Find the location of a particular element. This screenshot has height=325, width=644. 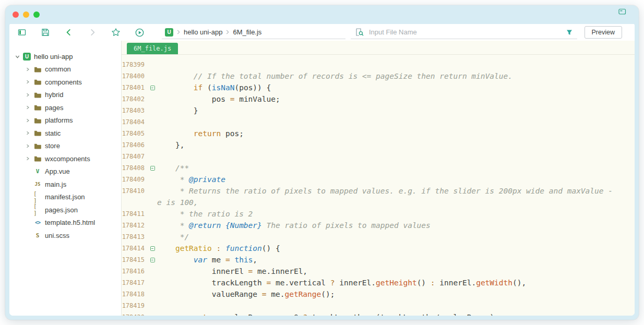

run-icon is located at coordinates (139, 32).